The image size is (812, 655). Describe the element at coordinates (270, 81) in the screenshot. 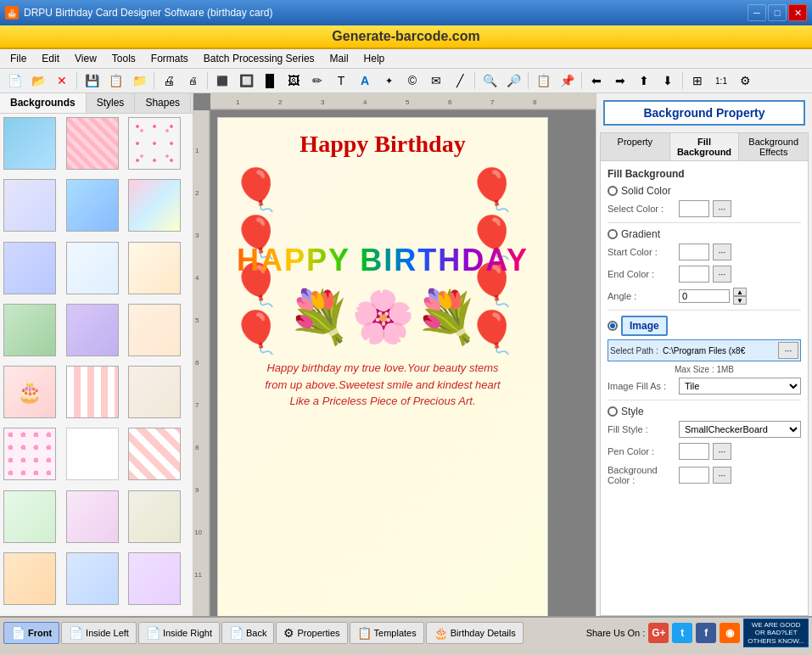

I see `barcode-button: ▐▌` at that location.